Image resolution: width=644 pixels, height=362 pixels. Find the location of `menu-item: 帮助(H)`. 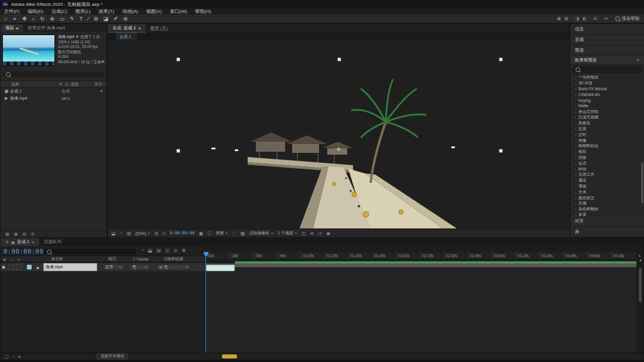

menu-item: 帮助(H) is located at coordinates (203, 12).